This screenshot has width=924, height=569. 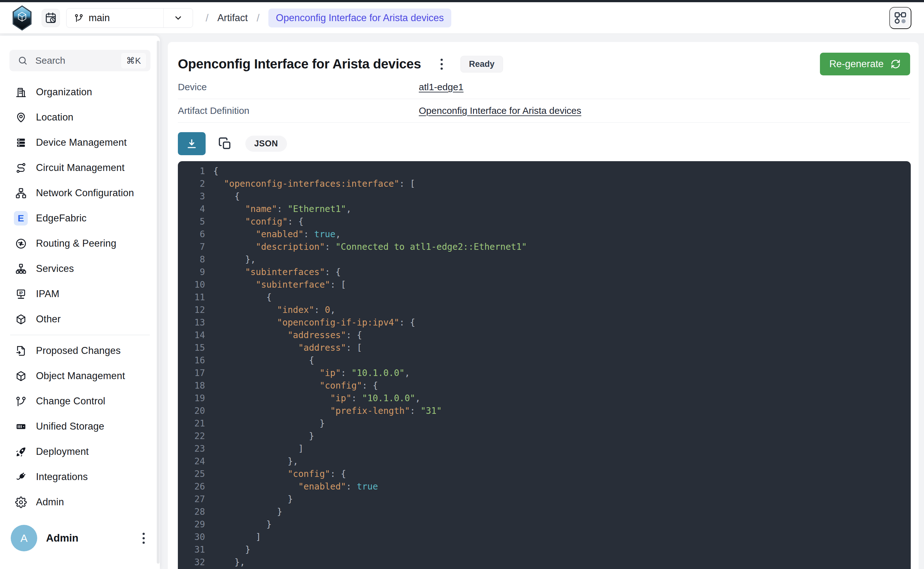 What do you see at coordinates (80, 502) in the screenshot?
I see `sidebar-item-admin: Admin` at bounding box center [80, 502].